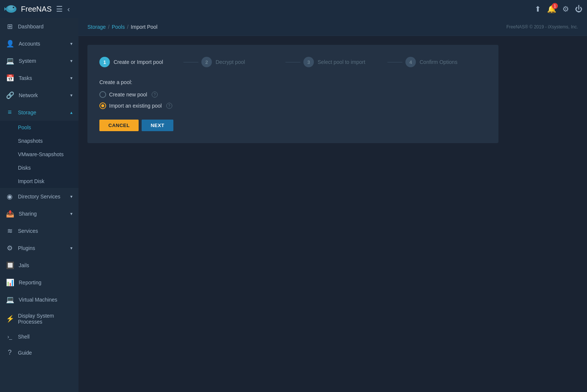 Image resolution: width=587 pixels, height=392 pixels. What do you see at coordinates (566, 9) in the screenshot?
I see `settings-icon: ⚙` at bounding box center [566, 9].